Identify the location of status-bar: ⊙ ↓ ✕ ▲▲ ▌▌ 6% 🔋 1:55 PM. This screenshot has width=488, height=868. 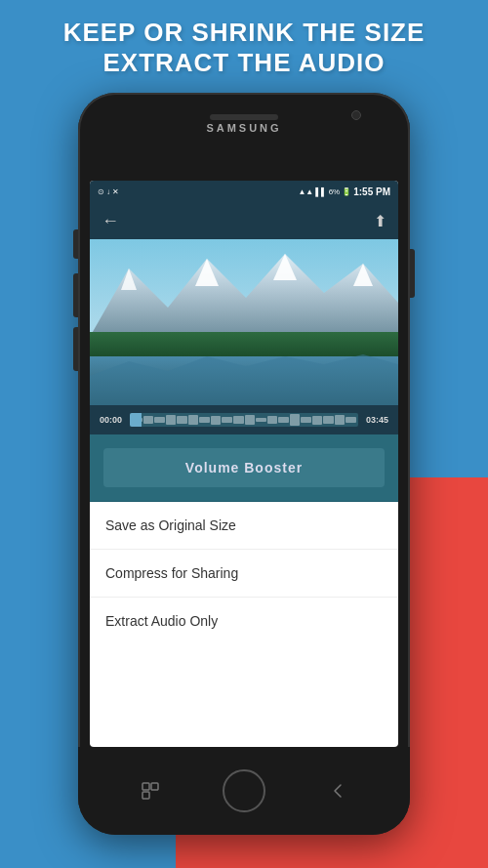
(244, 191).